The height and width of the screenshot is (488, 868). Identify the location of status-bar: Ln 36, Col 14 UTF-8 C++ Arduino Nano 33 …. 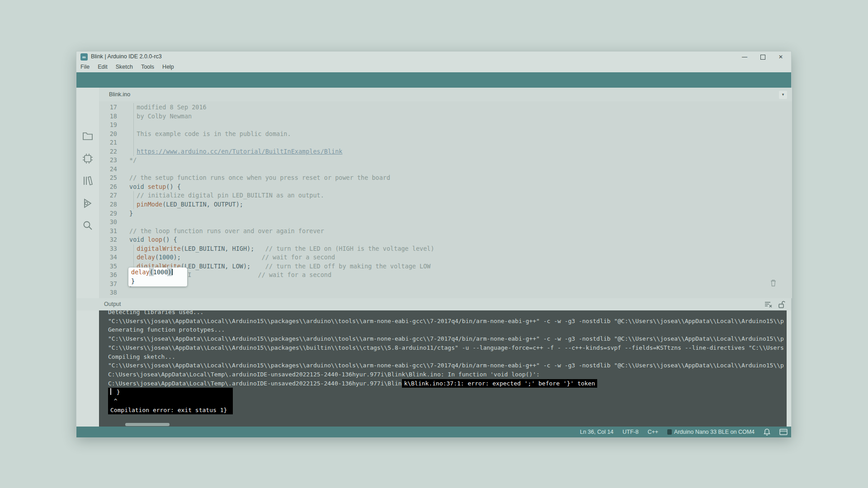
(434, 432).